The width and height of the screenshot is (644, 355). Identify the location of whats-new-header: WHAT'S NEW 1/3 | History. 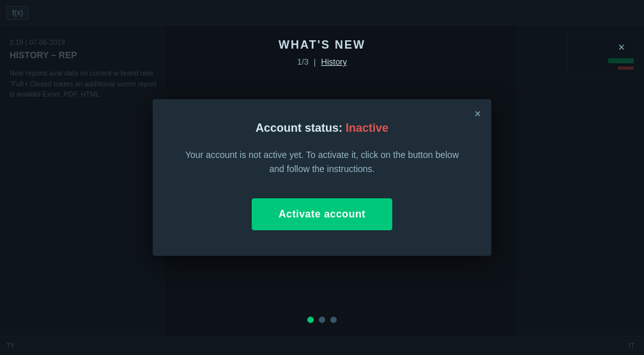
(322, 52).